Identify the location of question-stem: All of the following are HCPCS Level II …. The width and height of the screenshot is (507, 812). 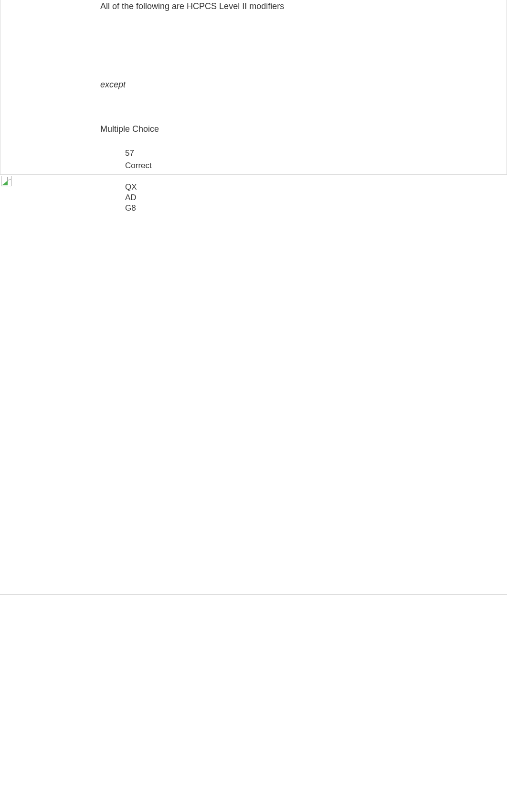
(294, 7).